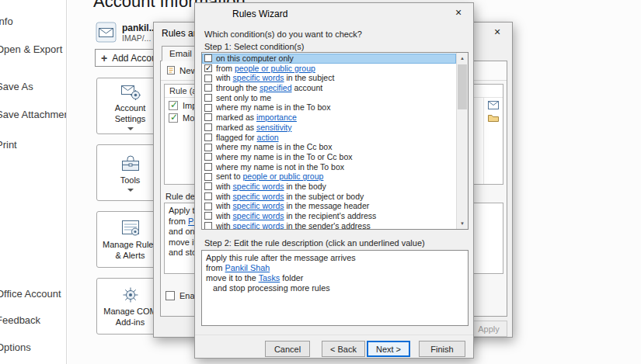 This screenshot has width=641, height=364. What do you see at coordinates (335, 288) in the screenshot?
I see `wizard-description-box: Apply this rule after the message arrive…` at bounding box center [335, 288].